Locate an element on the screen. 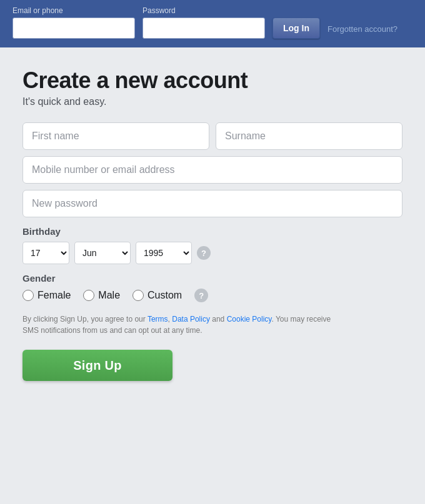 The image size is (425, 504). new-password-row is located at coordinates (212, 204).